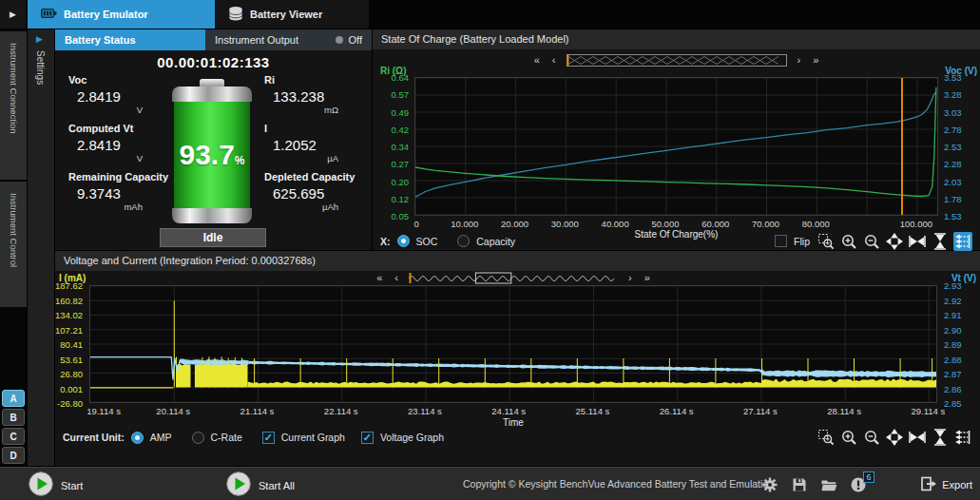  Describe the element at coordinates (952, 95) in the screenshot. I see `y-tick-label: 3.28` at that location.